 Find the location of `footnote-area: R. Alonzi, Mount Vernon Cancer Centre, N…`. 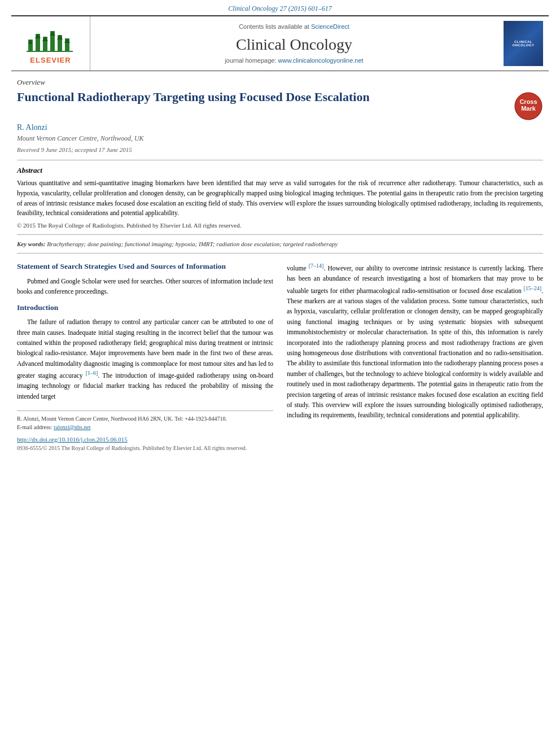

footnote-area: R. Alonzi, Mount Vernon Cancer Centre, N… is located at coordinates (145, 421).